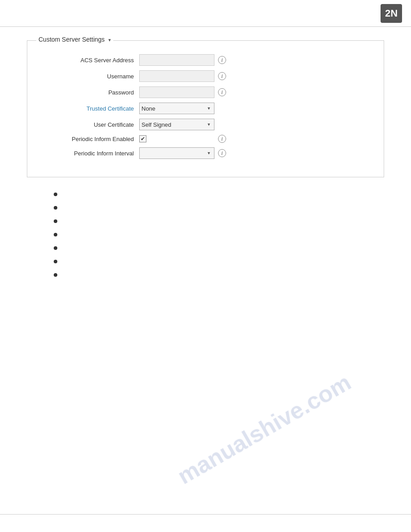 This screenshot has height=532, width=411. Describe the element at coordinates (75, 39) in the screenshot. I see `settings-title: Custom Server Settings ▾` at that location.